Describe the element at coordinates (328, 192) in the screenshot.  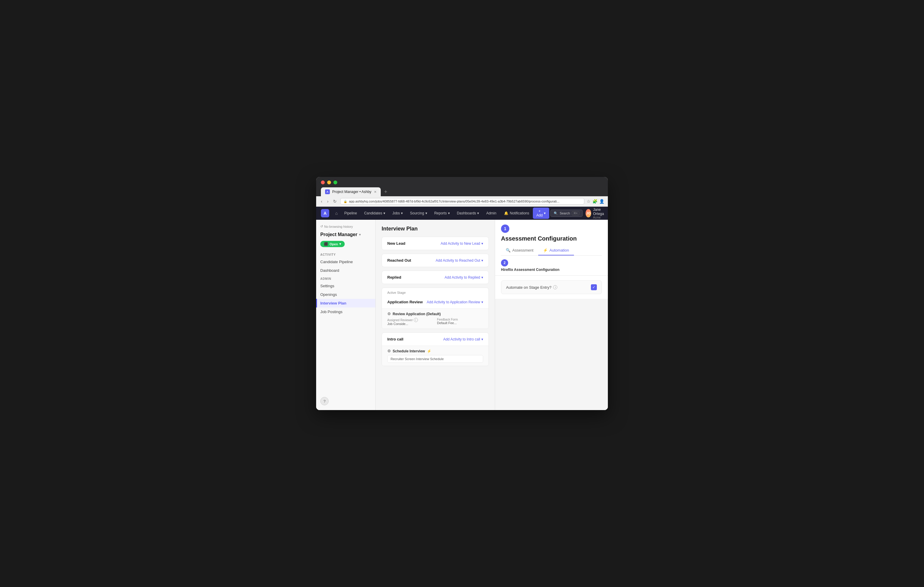
I see `tab-favicon: A` at that location.